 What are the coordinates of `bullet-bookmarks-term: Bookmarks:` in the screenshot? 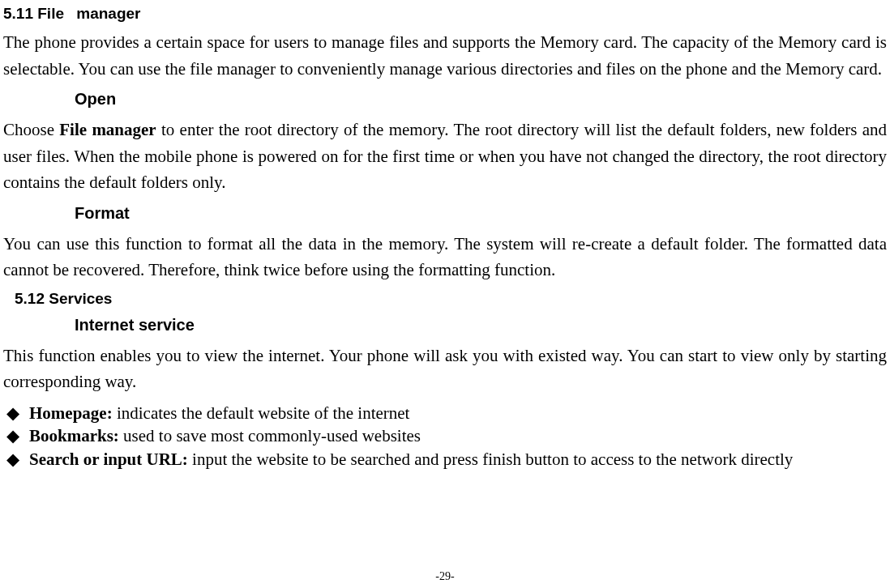 It's located at (75, 436).